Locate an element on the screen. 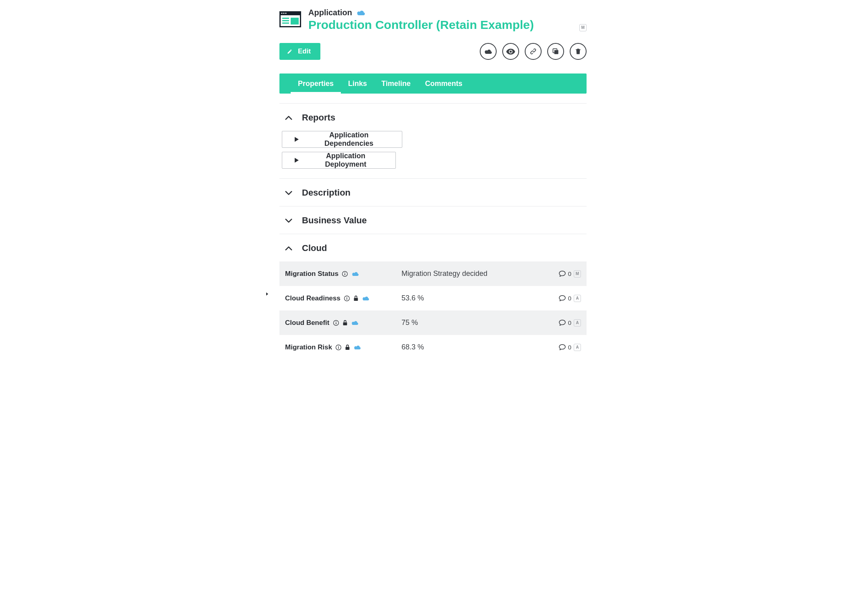  tab-label: Comments is located at coordinates (444, 84).